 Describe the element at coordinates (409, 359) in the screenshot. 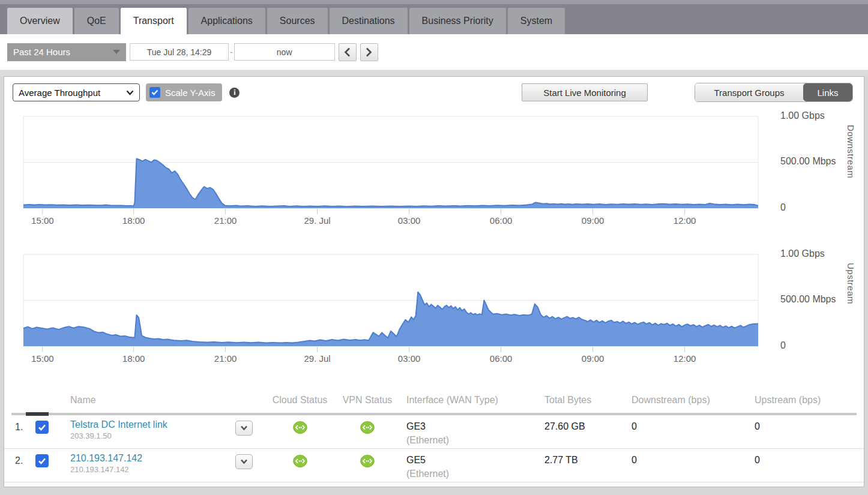

I see `svg-text: 03:00` at that location.